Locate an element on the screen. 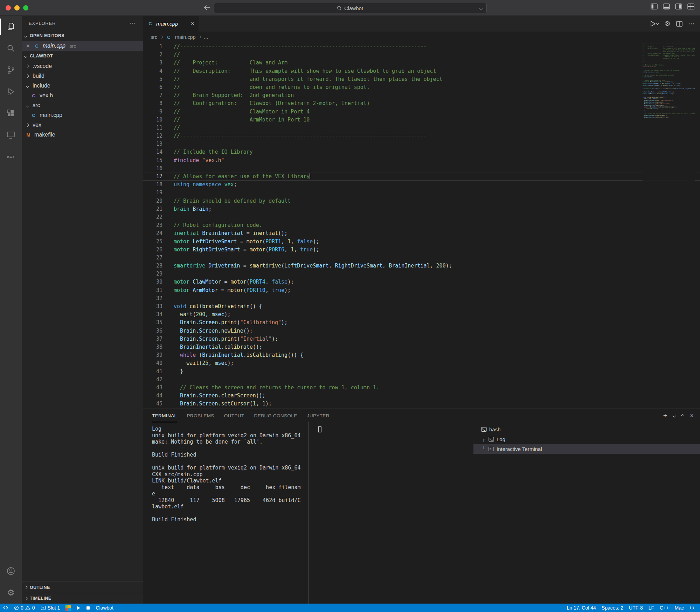 This screenshot has width=700, height=612. tree-item-main-cpp: Cmain.cpp is located at coordinates (82, 115).